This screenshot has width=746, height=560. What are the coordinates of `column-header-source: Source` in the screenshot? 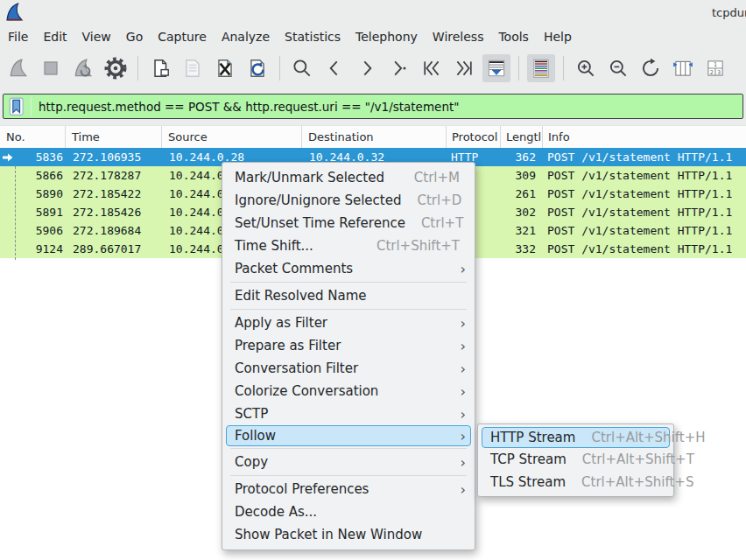 It's located at (232, 136).